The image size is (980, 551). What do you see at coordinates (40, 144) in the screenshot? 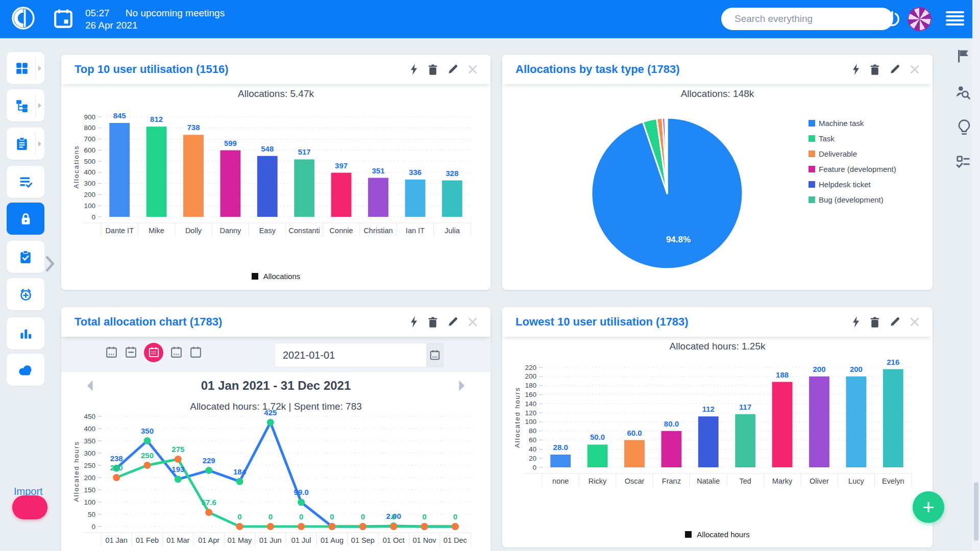
I see `chevron-right-icon` at bounding box center [40, 144].